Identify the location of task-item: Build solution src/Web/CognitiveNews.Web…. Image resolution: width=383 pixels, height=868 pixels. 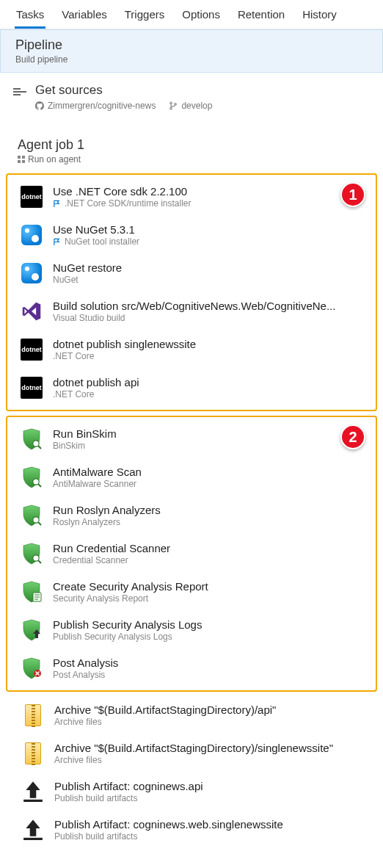
(192, 311).